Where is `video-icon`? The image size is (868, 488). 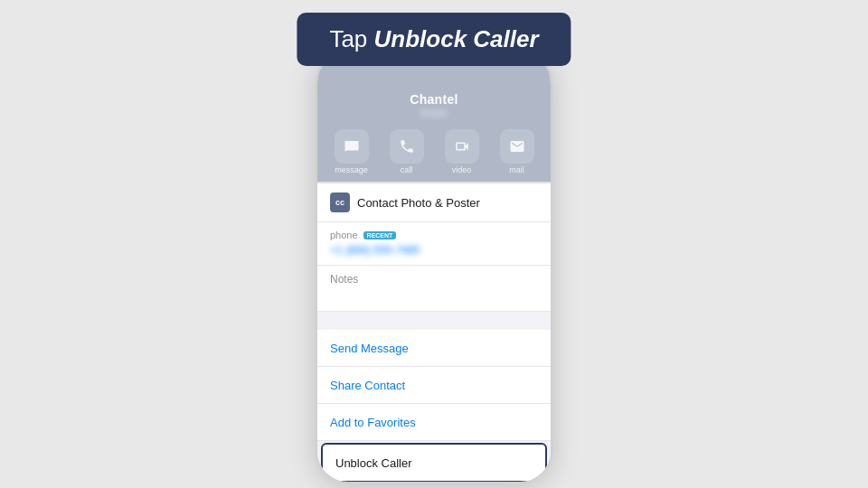
video-icon is located at coordinates (462, 146).